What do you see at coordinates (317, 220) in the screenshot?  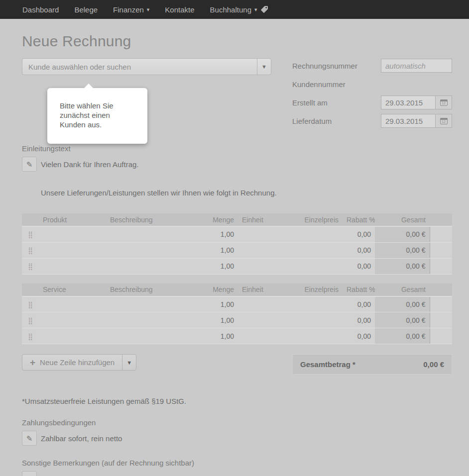 I see `einzelpreis-column-header: Einzelpreis` at bounding box center [317, 220].